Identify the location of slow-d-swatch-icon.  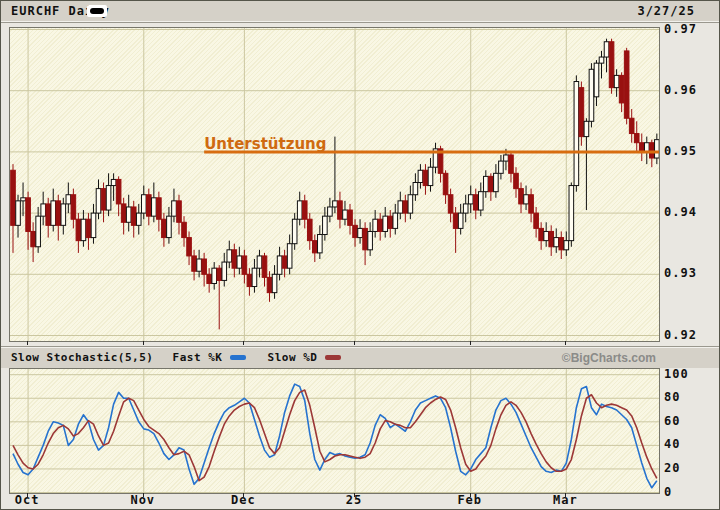
(333, 358).